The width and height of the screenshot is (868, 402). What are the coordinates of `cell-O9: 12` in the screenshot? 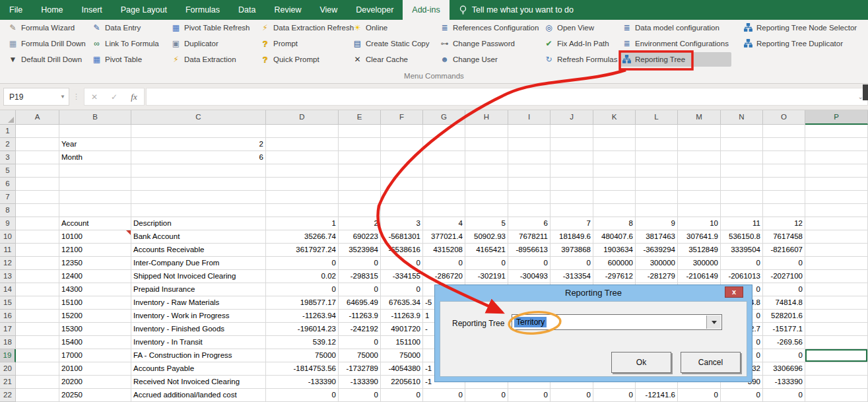 It's located at (784, 224).